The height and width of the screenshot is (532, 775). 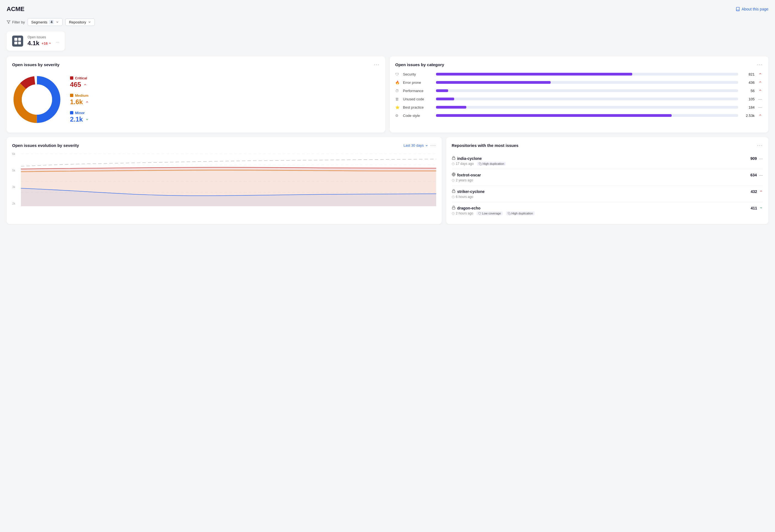 What do you see at coordinates (608, 194) in the screenshot?
I see `repo-item-striker-cyclone: striker-cyclone 432 6 hours ago` at bounding box center [608, 194].